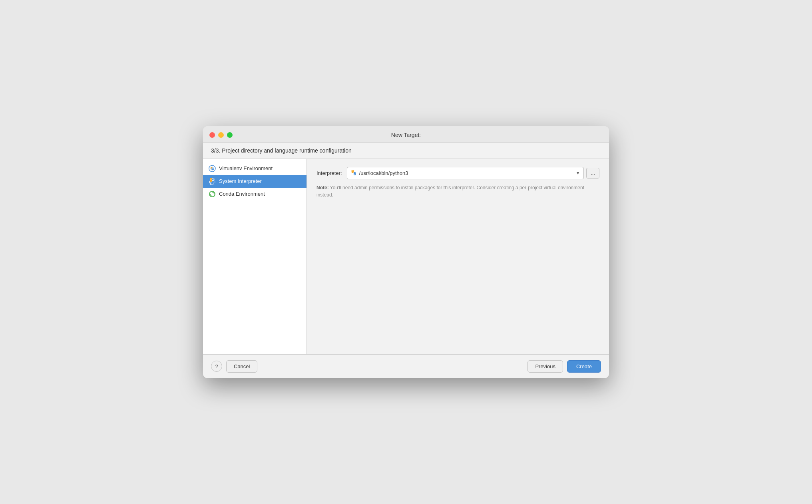  I want to click on help-icon: ?, so click(217, 367).